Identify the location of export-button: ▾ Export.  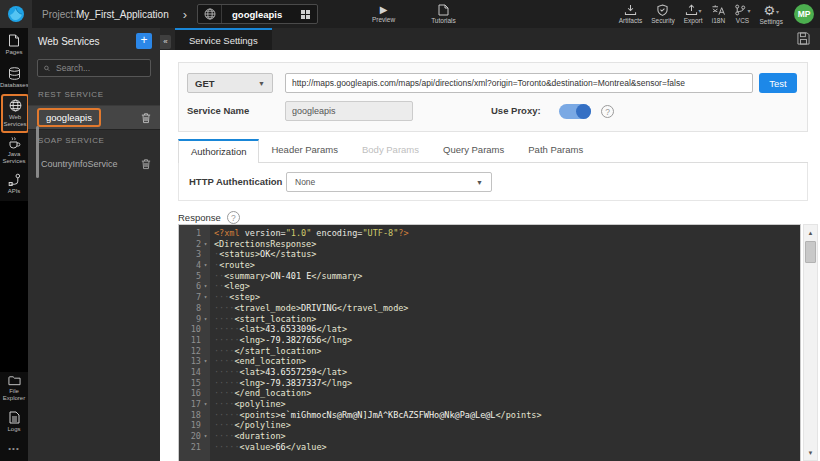
(694, 14).